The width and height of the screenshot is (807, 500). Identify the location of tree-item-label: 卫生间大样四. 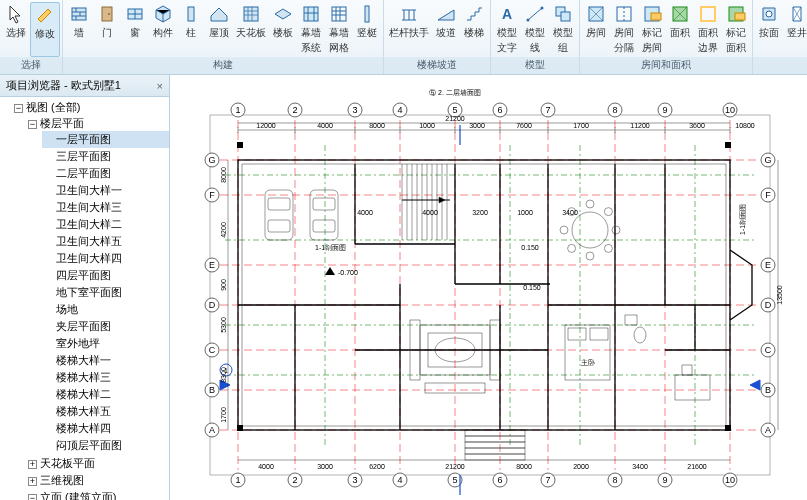
(82, 258).